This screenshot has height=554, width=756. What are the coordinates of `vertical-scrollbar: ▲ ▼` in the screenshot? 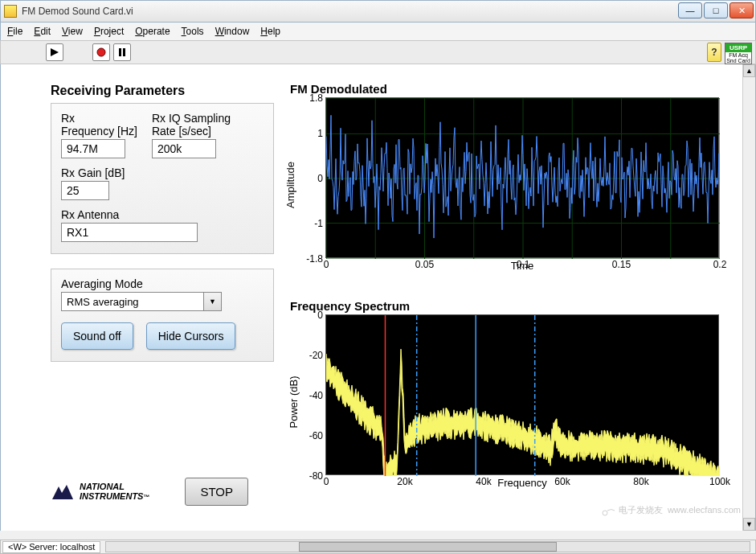 It's located at (749, 298).